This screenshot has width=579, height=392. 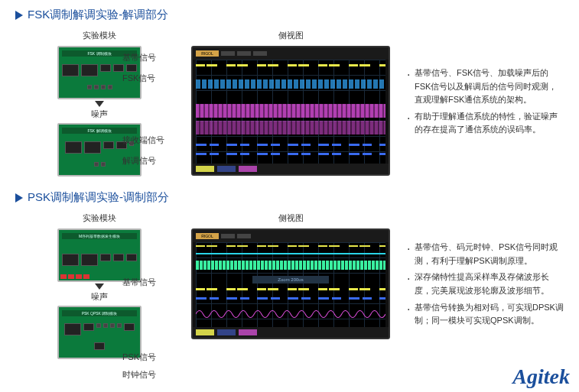 What do you see at coordinates (291, 284) in the screenshot?
I see `scope-screen: Zoom 200us` at bounding box center [291, 284].